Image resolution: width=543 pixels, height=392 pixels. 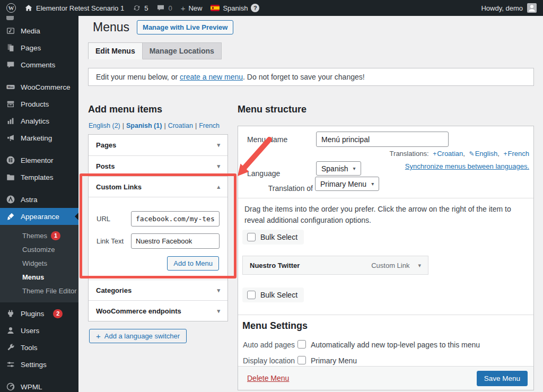 I want to click on add-language-switcher-button: + Add a language switcher, so click(x=138, y=336).